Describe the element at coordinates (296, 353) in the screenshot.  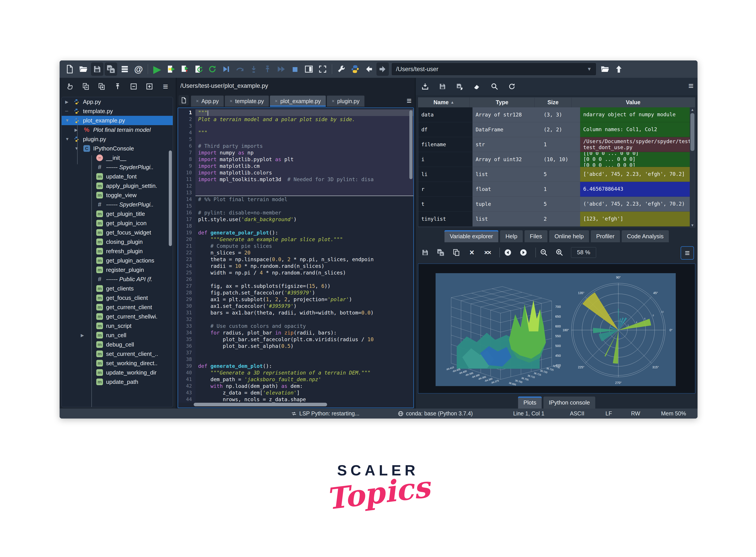
I see `code-line-37: 37` at that location.